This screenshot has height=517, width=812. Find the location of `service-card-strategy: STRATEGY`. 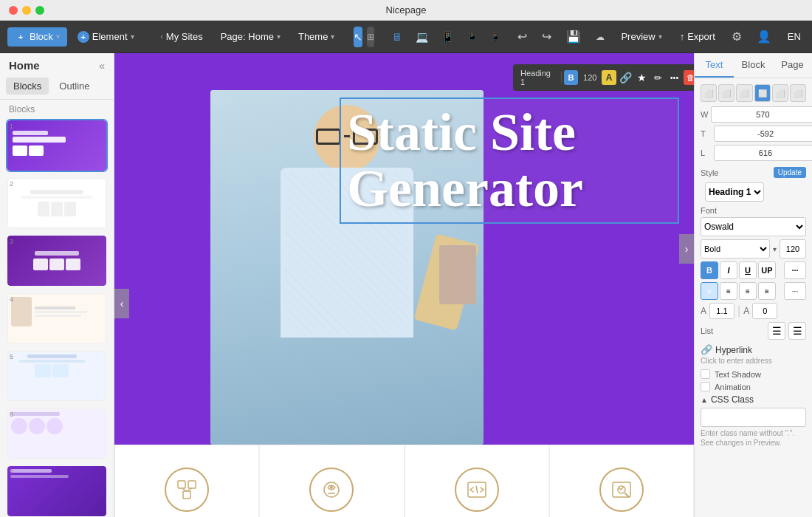

service-card-strategy: STRATEGY is located at coordinates (187, 481).